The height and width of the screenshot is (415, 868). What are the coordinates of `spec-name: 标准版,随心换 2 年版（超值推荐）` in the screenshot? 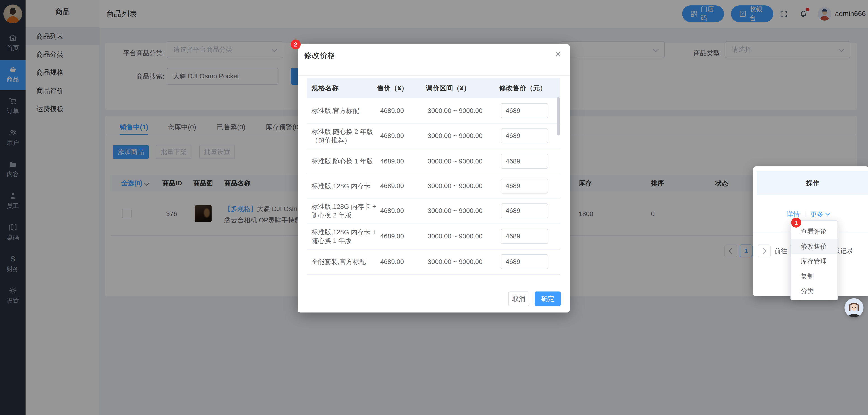 It's located at (345, 136).